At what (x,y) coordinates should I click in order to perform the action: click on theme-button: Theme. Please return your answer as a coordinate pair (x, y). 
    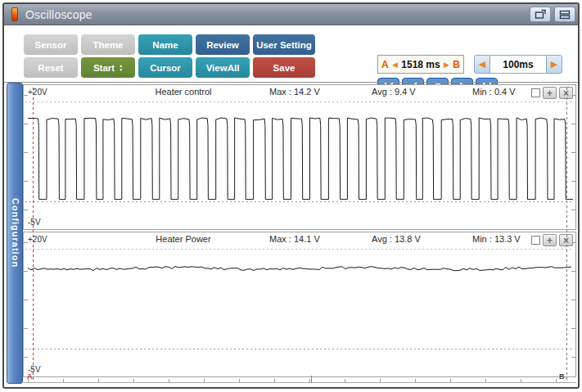
    Looking at the image, I should click on (108, 44).